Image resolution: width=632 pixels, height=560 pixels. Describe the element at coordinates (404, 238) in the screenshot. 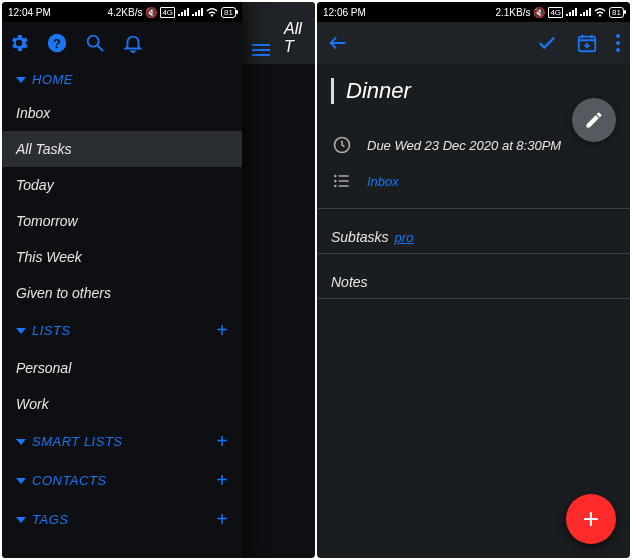

I see `pro-badge: pro` at that location.